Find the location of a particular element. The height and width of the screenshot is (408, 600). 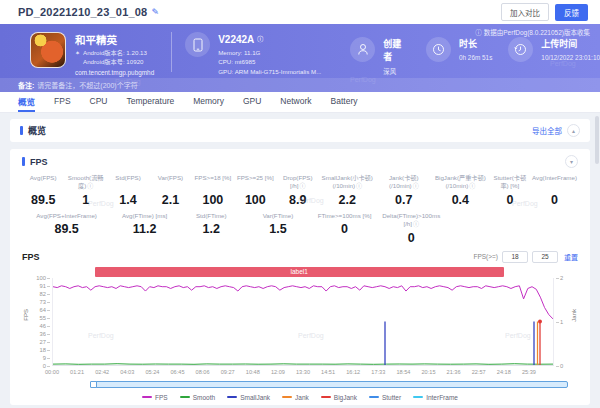

x-axis-tick: 24:18 is located at coordinates (504, 372).